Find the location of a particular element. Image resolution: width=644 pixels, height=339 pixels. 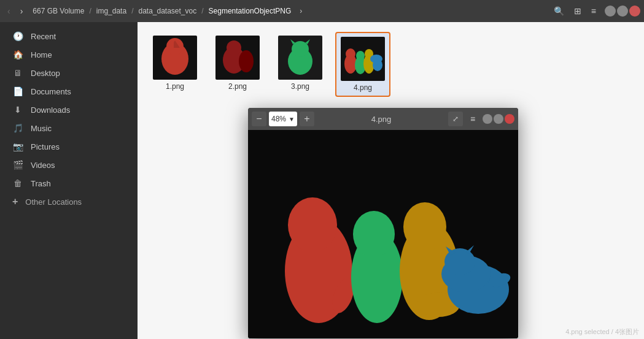

viewer-menu-button: ≡ is located at coordinates (473, 119).